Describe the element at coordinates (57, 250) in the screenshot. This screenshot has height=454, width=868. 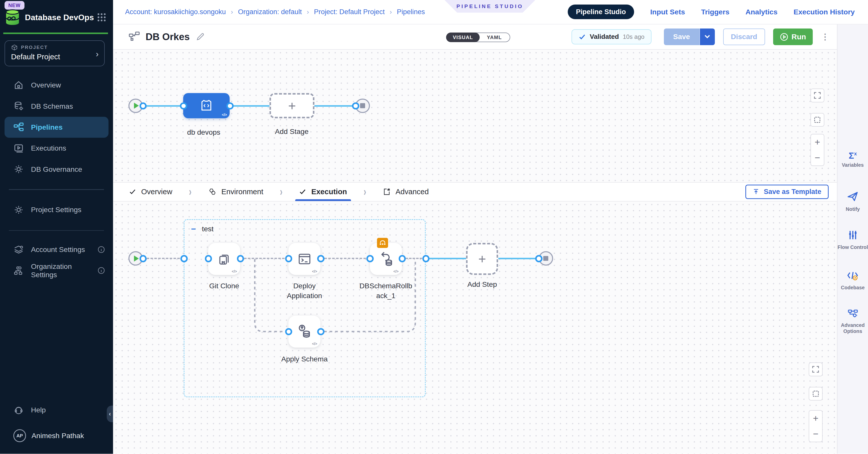
I see `sidebar-item-account-settings: Account Settings` at that location.